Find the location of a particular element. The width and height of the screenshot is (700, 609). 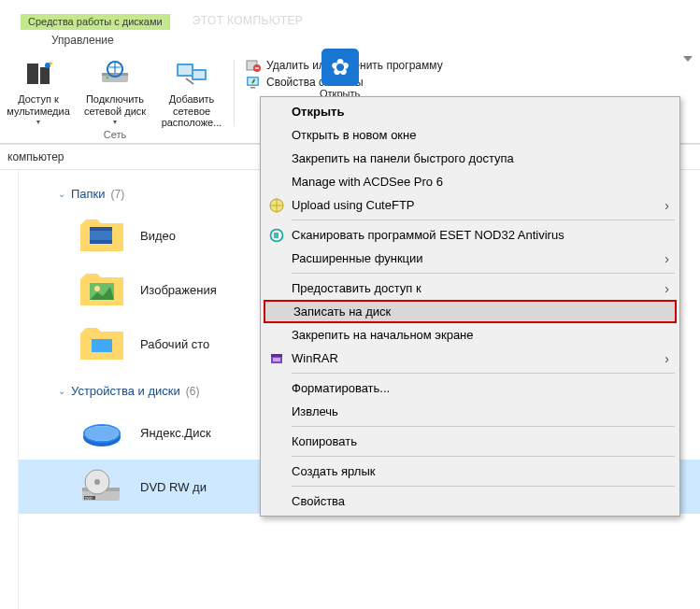

menu-winrar: WinRAR› is located at coordinates (470, 359).